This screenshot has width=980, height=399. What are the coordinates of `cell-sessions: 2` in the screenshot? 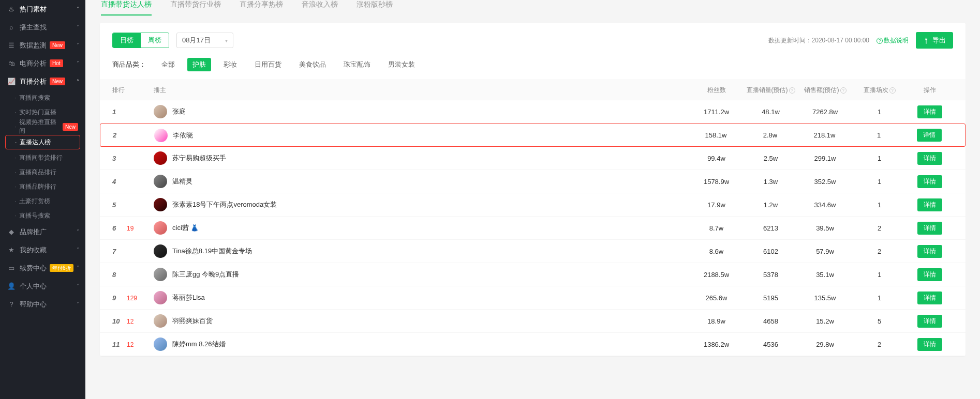 It's located at (880, 344).